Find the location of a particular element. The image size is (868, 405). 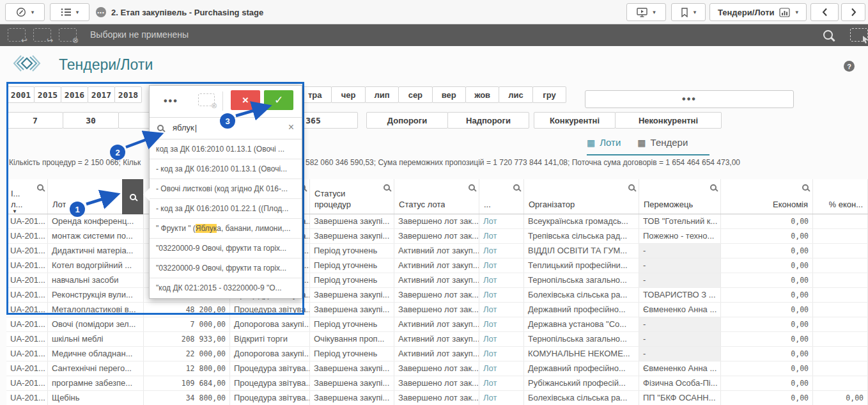

lot-column-search-button-active is located at coordinates (133, 197).